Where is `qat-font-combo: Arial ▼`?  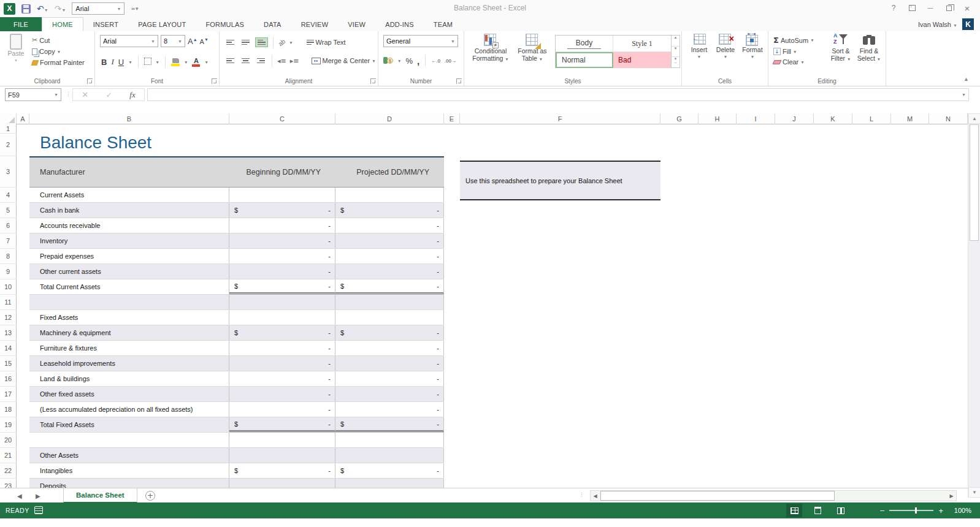
qat-font-combo: Arial ▼ is located at coordinates (98, 9).